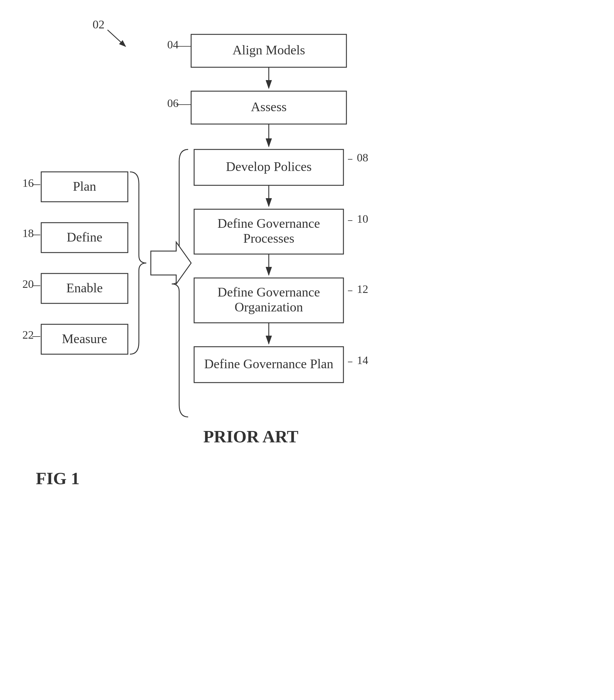  Describe the element at coordinates (85, 339) in the screenshot. I see `svg-text: Measure` at that location.